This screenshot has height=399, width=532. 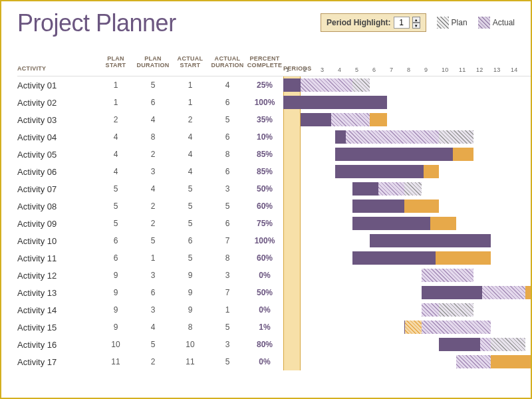 What do you see at coordinates (116, 241) in the screenshot?
I see `plan-start: 6` at bounding box center [116, 241].